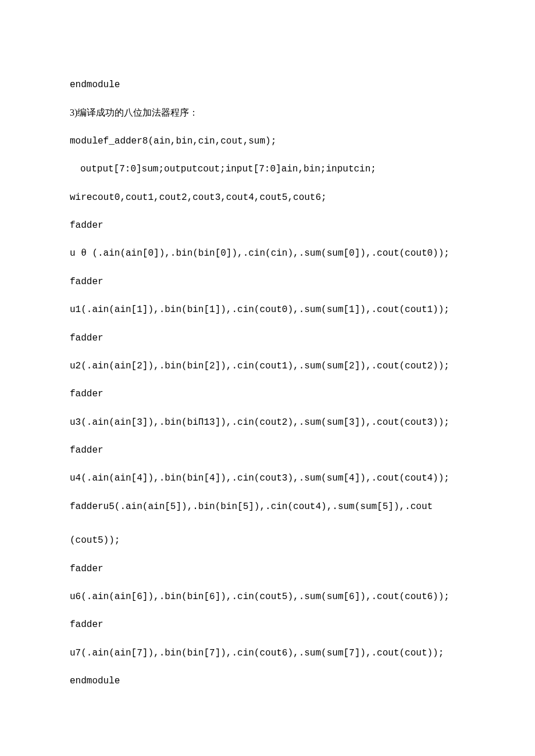 This screenshot has height=756, width=535. What do you see at coordinates (268, 282) in the screenshot?
I see `code-line-7: fadder` at bounding box center [268, 282].